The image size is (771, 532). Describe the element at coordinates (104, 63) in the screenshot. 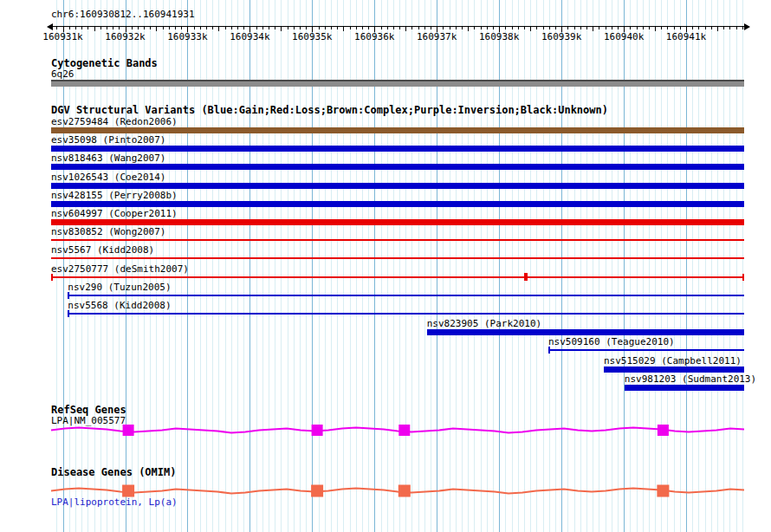

I see `cytoband-track-title: Cytogenetic Bands` at that location.